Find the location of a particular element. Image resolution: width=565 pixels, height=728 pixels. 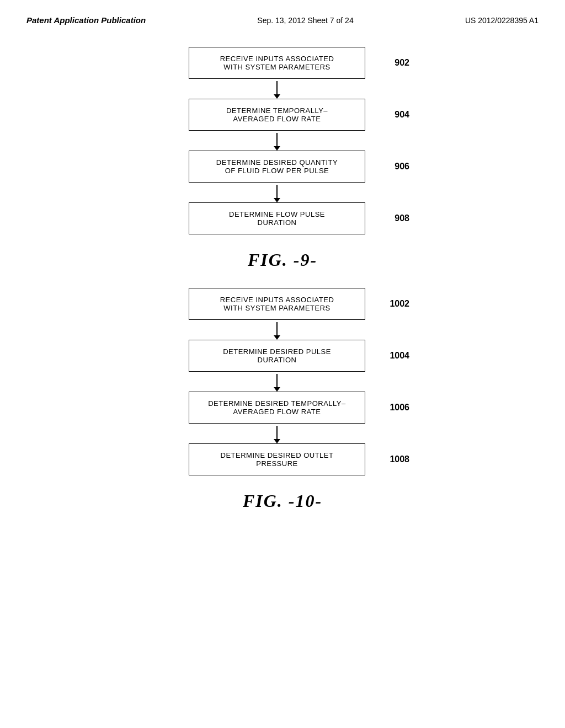

step-id-902: 902 is located at coordinates (402, 63).